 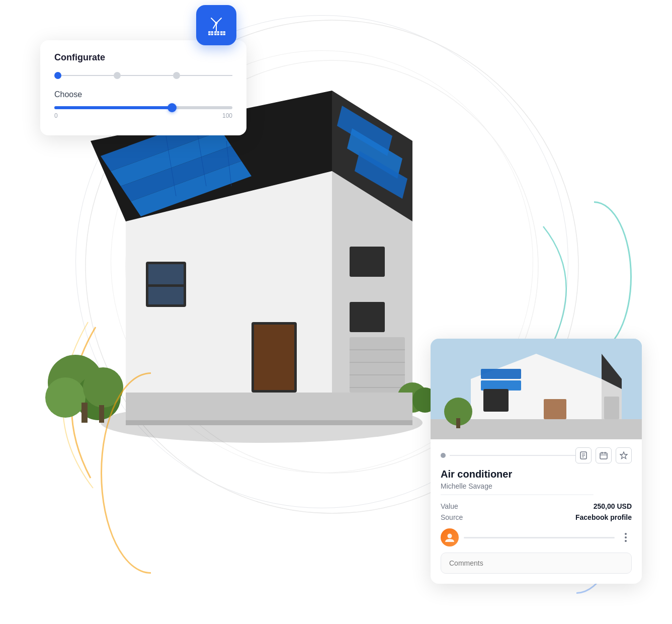 What do you see at coordinates (536, 537) in the screenshot?
I see `ac-footer` at bounding box center [536, 537].